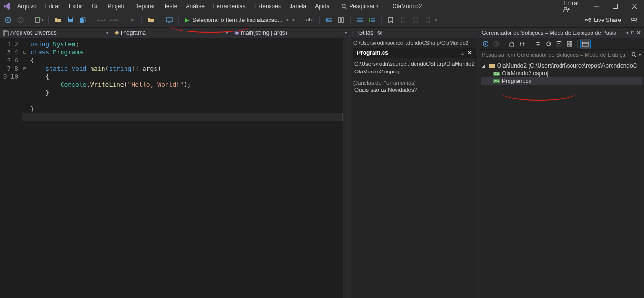 This screenshot has width=644, height=298. I want to click on editor-breadcrumb: Arquivos Diversos ▾ ◆ Programa ▾ ◉ main(…, so click(175, 33).